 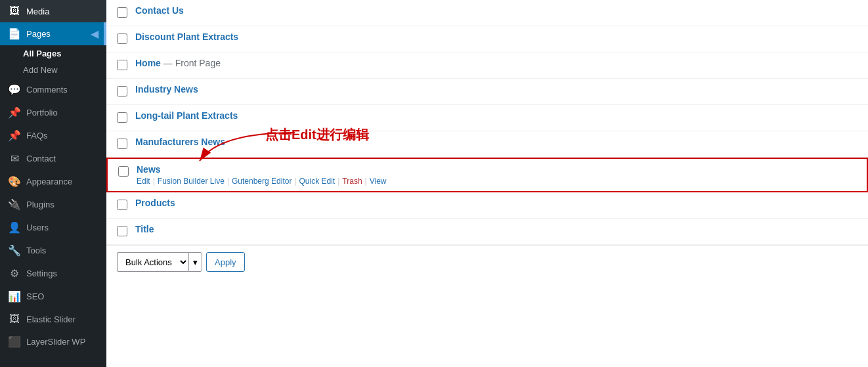 I want to click on page-content: Contact Us, so click(x=496, y=12).